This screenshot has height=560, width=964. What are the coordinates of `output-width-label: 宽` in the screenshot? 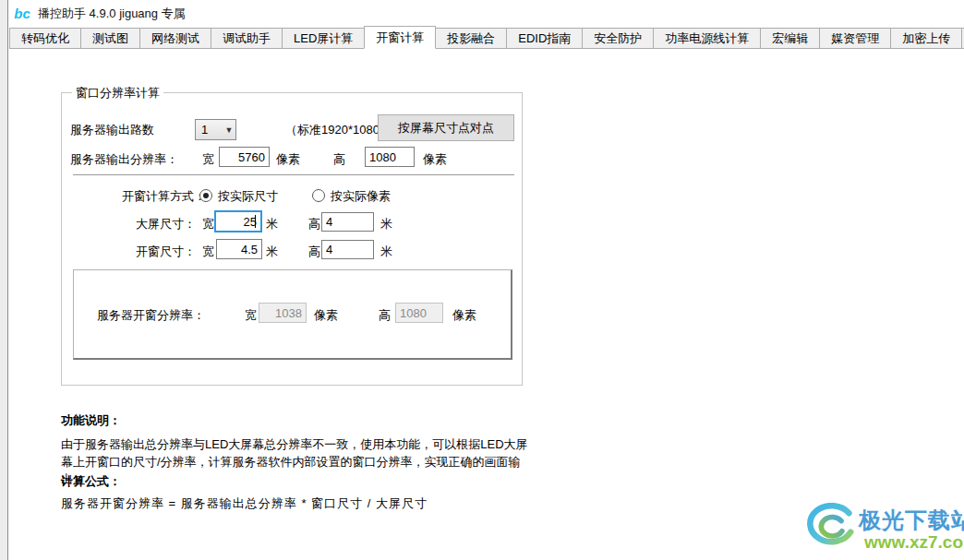 It's located at (209, 160).